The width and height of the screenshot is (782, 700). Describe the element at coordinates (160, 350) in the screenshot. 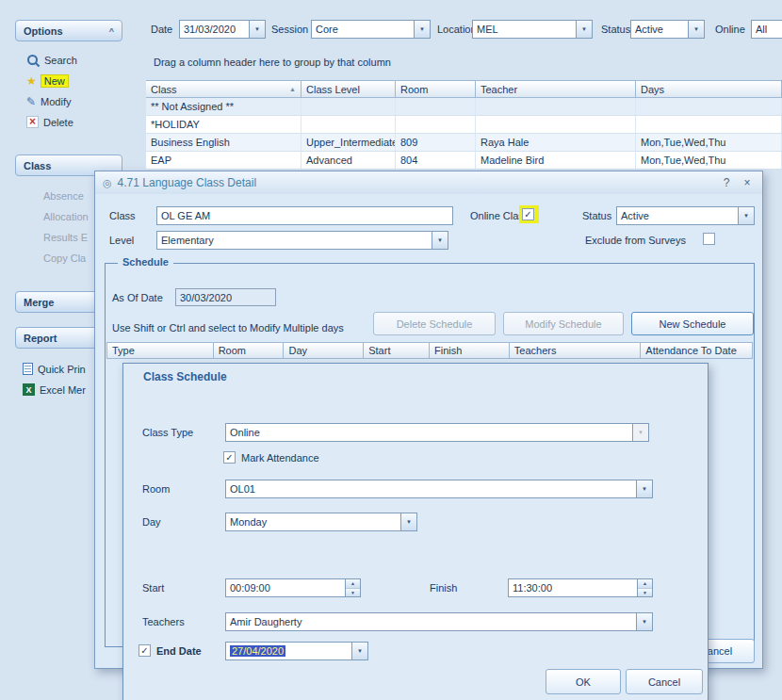

I see `column-header-type: Type` at that location.